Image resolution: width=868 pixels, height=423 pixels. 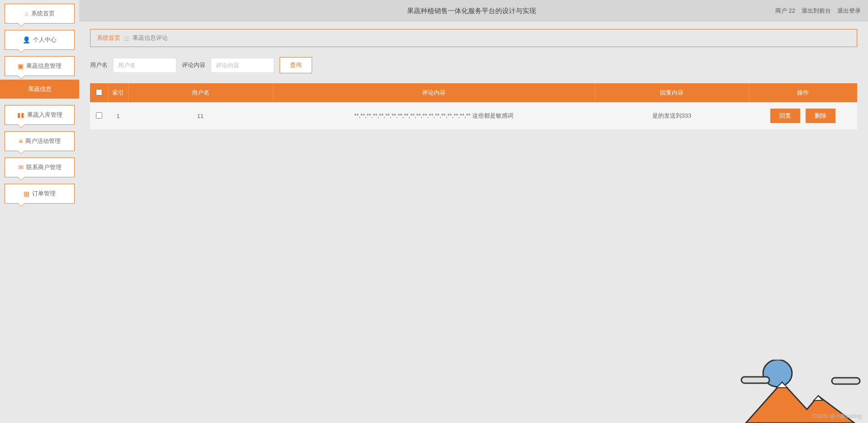 What do you see at coordinates (785, 116) in the screenshot?
I see `reply-button: 回复` at bounding box center [785, 116].